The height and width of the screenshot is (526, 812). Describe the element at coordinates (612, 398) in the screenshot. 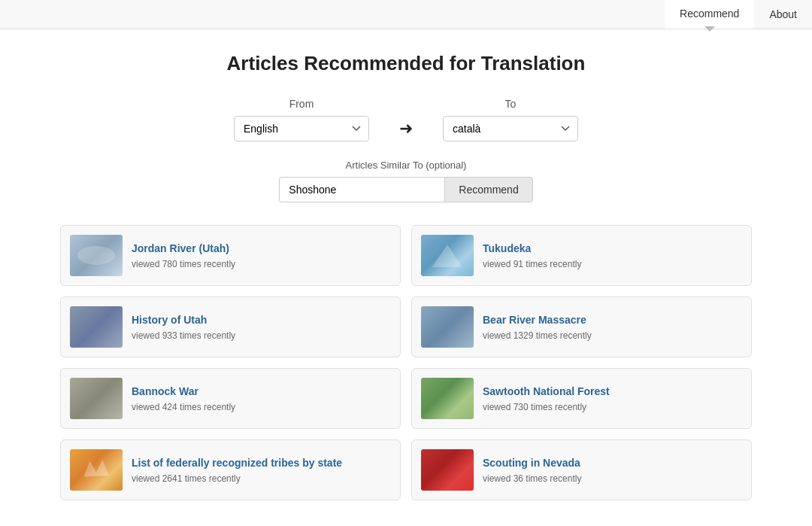

I see `article-info: Sawtooth National Forest viewed 730 time…` at that location.